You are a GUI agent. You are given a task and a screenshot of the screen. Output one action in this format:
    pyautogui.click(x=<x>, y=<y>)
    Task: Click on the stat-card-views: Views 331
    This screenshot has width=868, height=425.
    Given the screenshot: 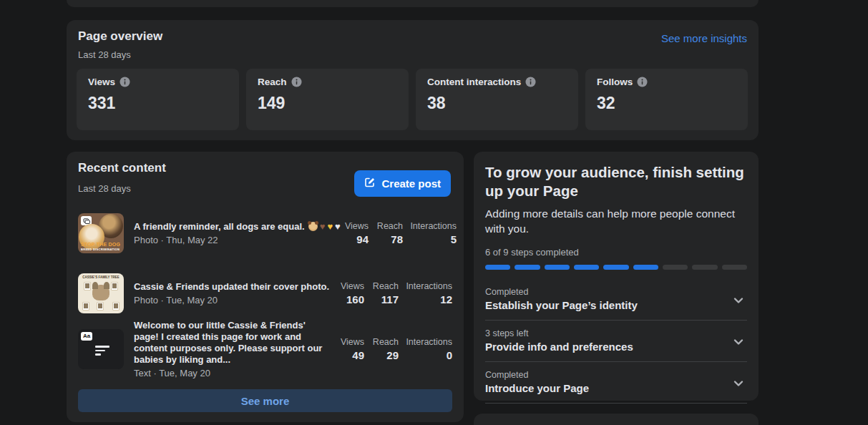 What is the action you would take?
    pyautogui.click(x=157, y=99)
    